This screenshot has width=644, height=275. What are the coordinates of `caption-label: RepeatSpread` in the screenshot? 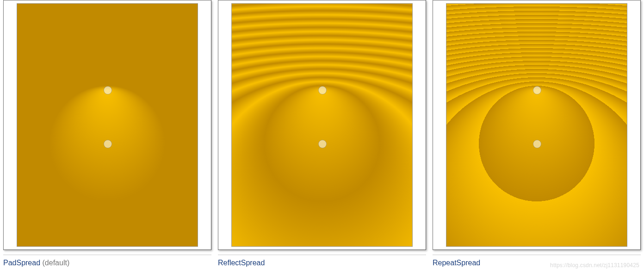 It's located at (456, 263).